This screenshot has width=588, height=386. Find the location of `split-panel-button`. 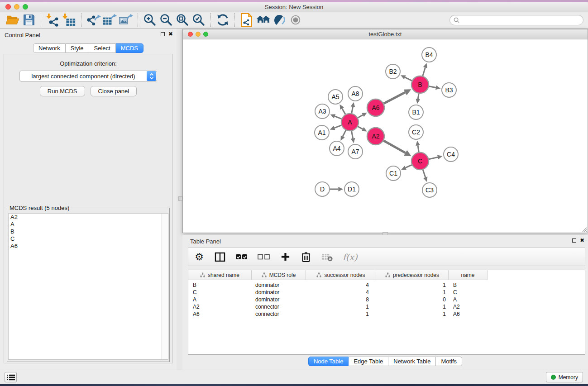

split-panel-button is located at coordinates (220, 257).